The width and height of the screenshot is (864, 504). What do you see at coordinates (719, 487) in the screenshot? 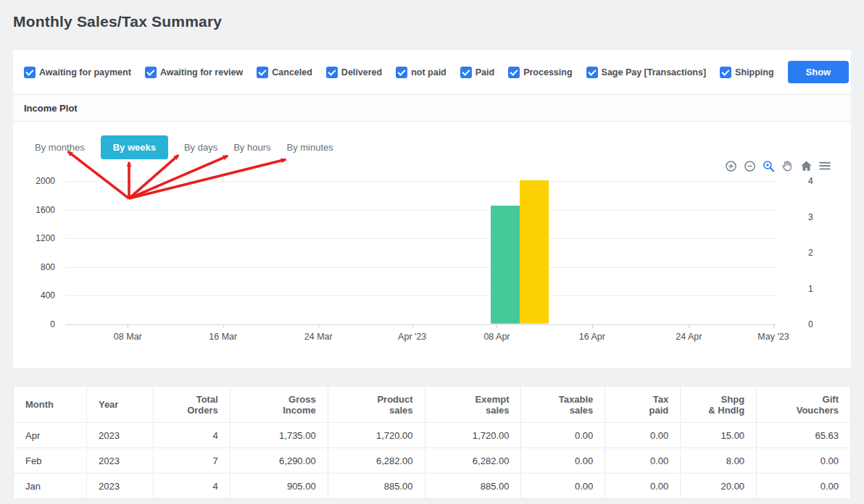
I see `cell-shpg-hndlg: 20.00` at bounding box center [719, 487].